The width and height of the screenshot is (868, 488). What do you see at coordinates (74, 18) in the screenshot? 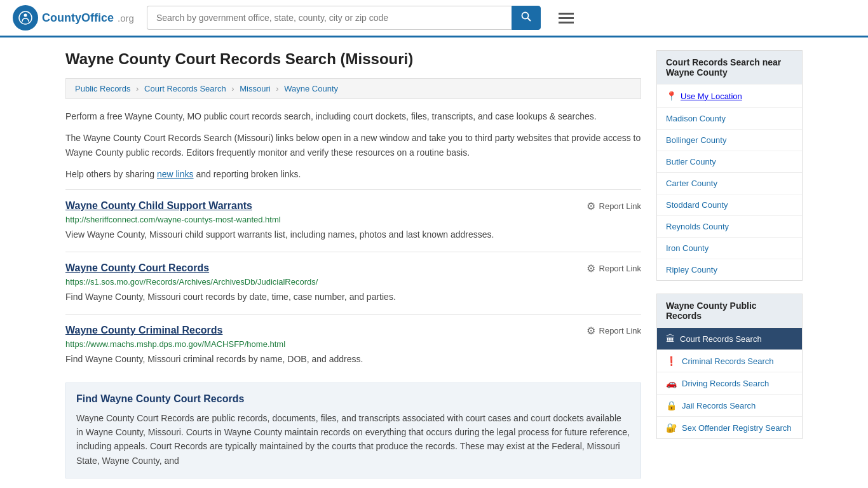
I see `site-logo: CountyOffice.org` at bounding box center [74, 18].